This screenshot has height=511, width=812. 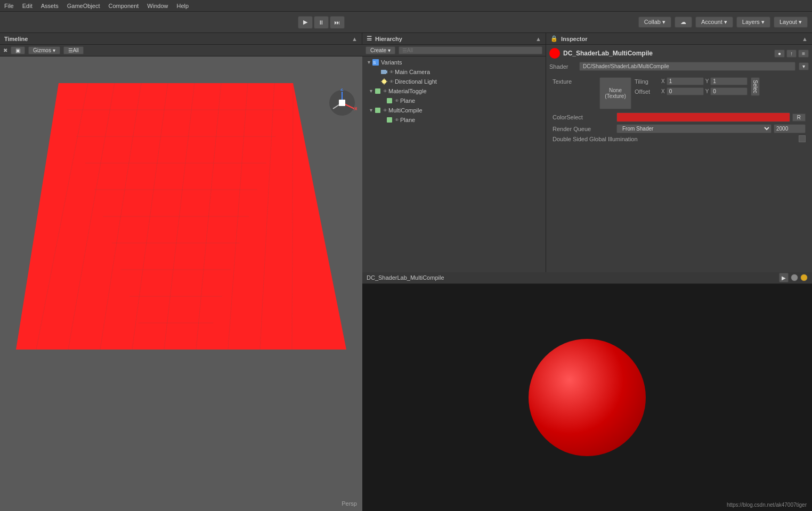 I want to click on menu-bar: File Edit Assets GameObject Component Wi…, so click(x=406, y=6).